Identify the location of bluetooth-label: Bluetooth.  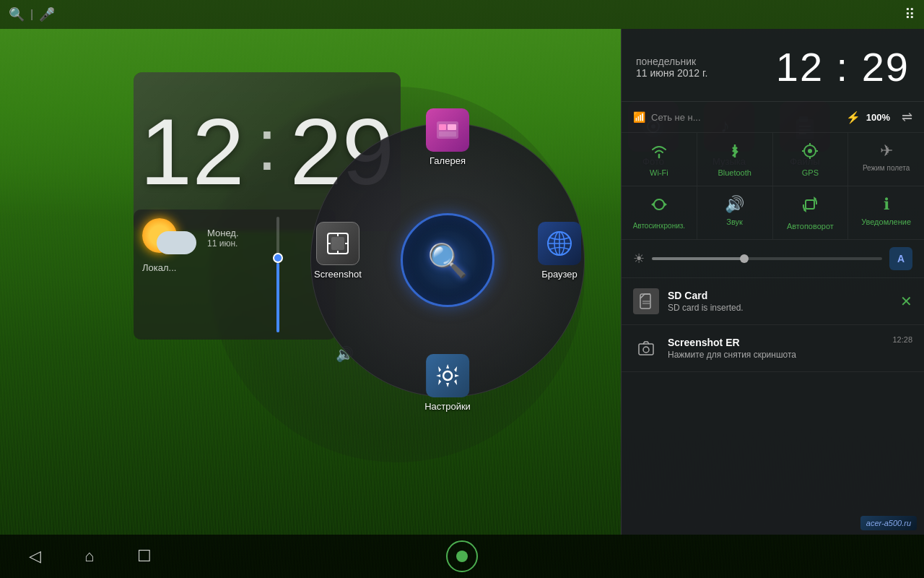
(734, 173).